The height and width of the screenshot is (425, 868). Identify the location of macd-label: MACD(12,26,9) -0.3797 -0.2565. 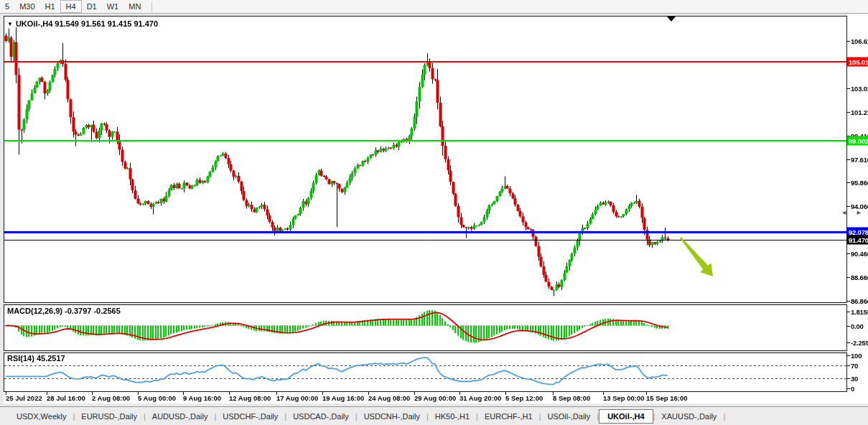
(64, 311).